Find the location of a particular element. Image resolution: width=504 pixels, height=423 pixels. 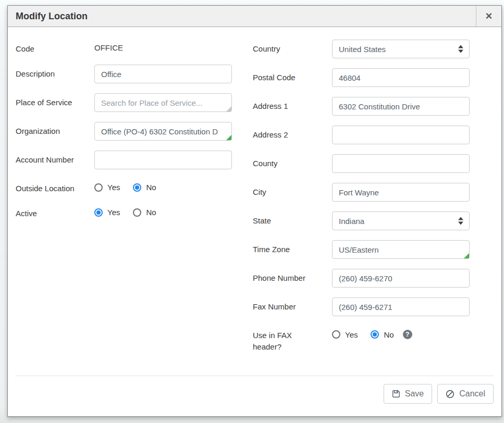

help-icon: ? is located at coordinates (408, 334).